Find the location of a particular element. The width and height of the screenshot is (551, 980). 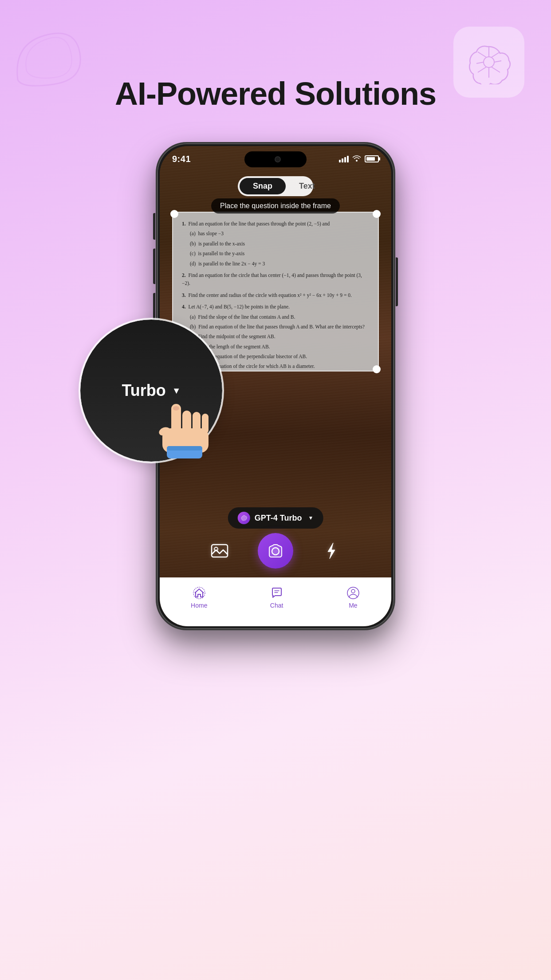

model-name-label: GPT-4 Turbo is located at coordinates (279, 518).